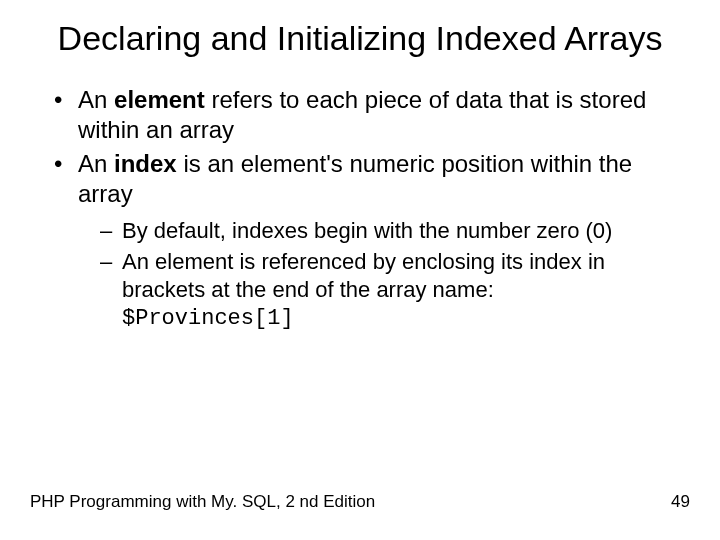  What do you see at coordinates (360, 502) in the screenshot?
I see `footer: PHP Programming with My. SQL, 2 nd Editi…` at bounding box center [360, 502].